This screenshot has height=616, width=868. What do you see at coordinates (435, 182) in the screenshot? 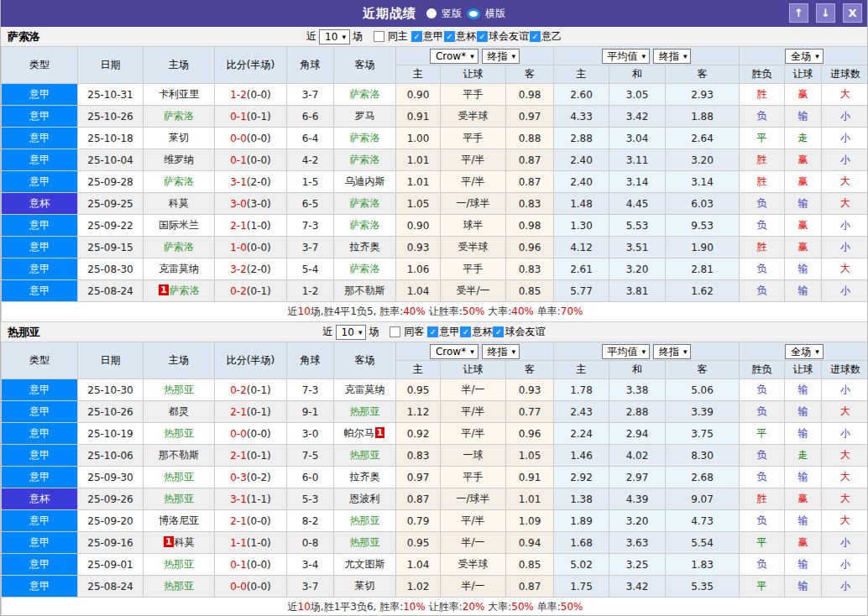
I see `match-row: 意甲25-09-28萨索洛3-1(2-0)1-5乌迪内斯1.01平/半0.872…` at bounding box center [435, 182].